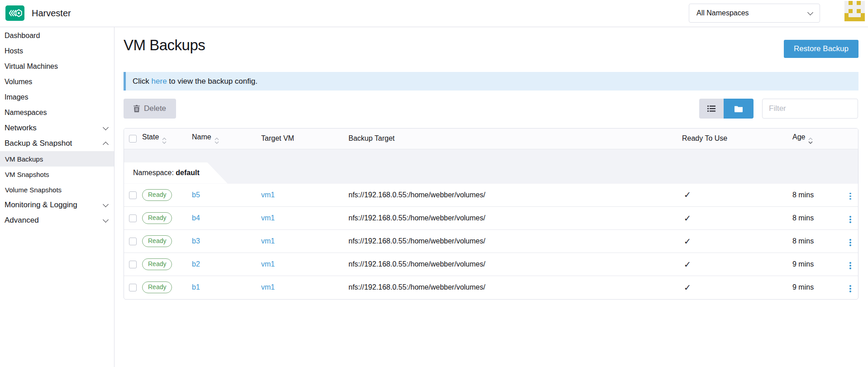 The image size is (868, 367). Describe the element at coordinates (57, 143) in the screenshot. I see `sidebar-group-backup-snapshot: Backup & Snapshot` at that location.